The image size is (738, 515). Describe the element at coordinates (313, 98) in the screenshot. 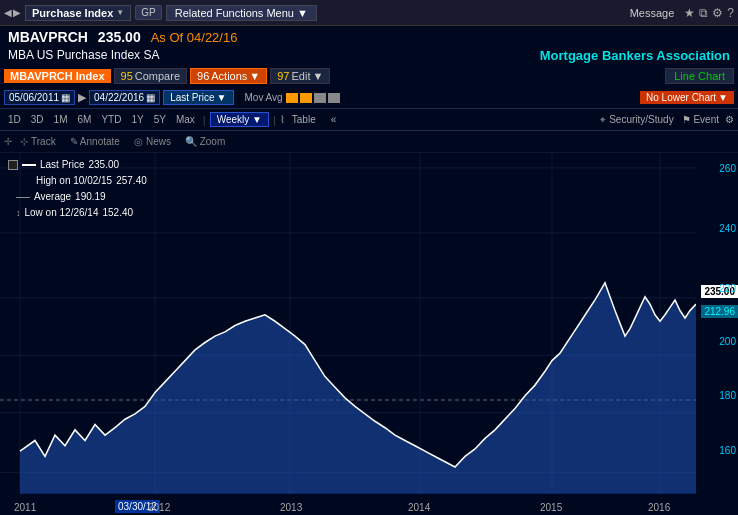

I see `color-boxes` at that location.